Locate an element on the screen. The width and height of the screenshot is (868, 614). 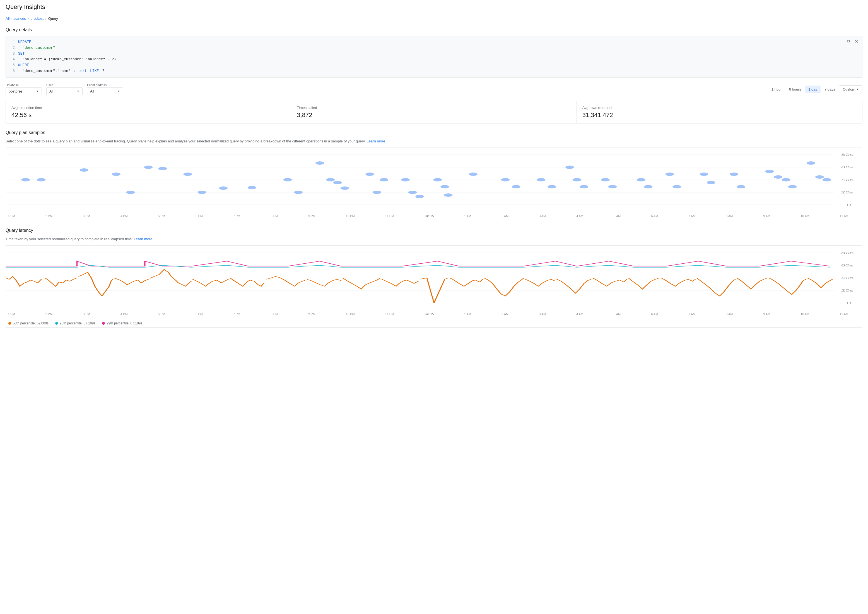
breadcrumb-sep-2: › is located at coordinates (45, 19).